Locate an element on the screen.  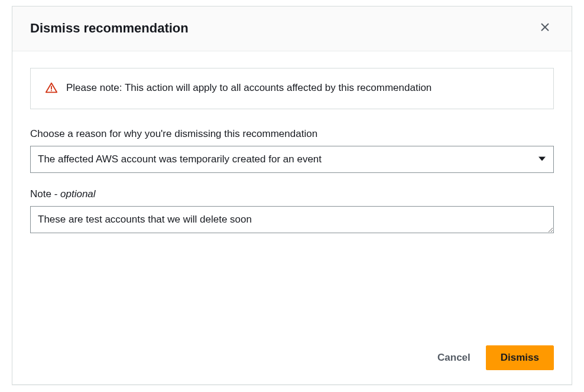
close-button is located at coordinates (545, 28).